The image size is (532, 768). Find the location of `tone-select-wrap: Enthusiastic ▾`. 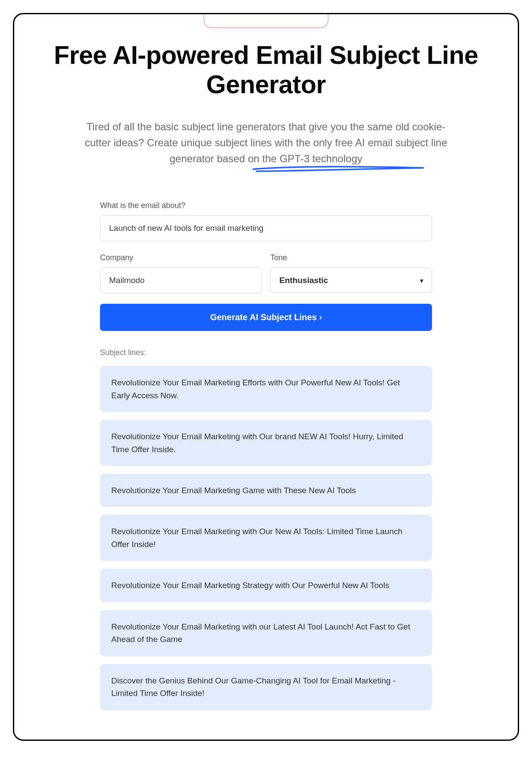

tone-select-wrap: Enthusiastic ▾ is located at coordinates (351, 280).